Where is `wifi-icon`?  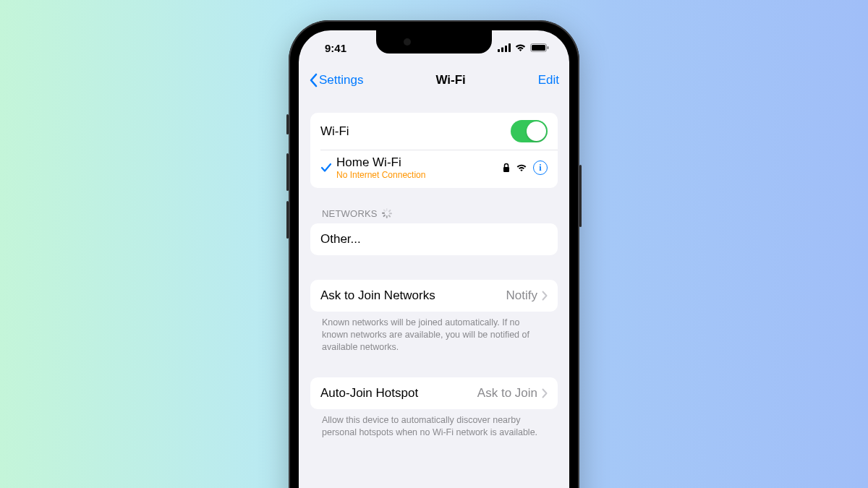
wifi-icon is located at coordinates (522, 168).